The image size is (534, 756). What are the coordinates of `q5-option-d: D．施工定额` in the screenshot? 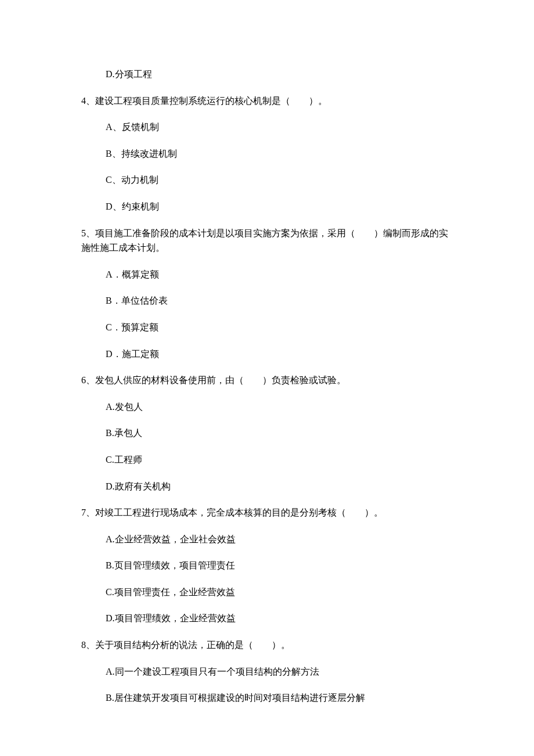 It's located at (279, 354).